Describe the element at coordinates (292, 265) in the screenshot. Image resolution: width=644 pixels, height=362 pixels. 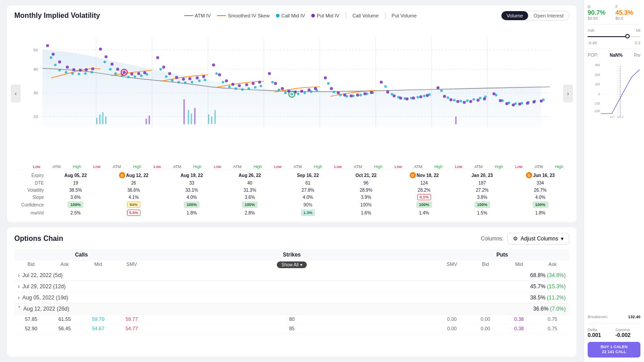
I see `show-all-button: Show All ▾` at that location.